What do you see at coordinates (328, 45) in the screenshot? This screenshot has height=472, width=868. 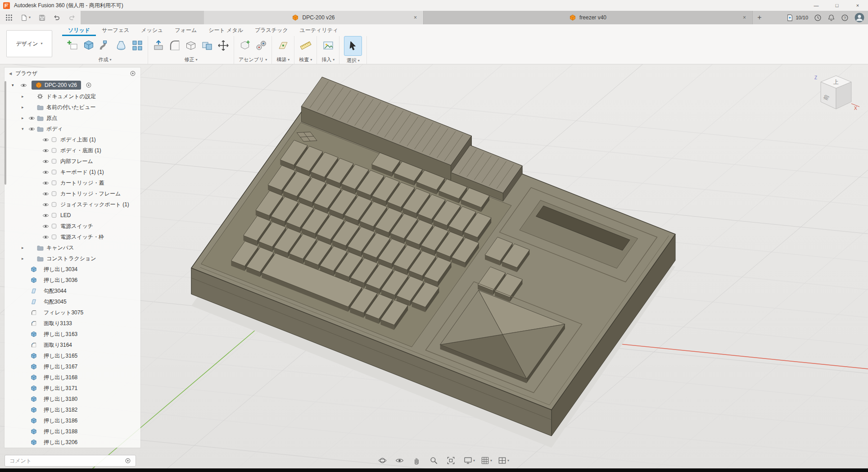 I see `insert-canvas-icon` at bounding box center [328, 45].